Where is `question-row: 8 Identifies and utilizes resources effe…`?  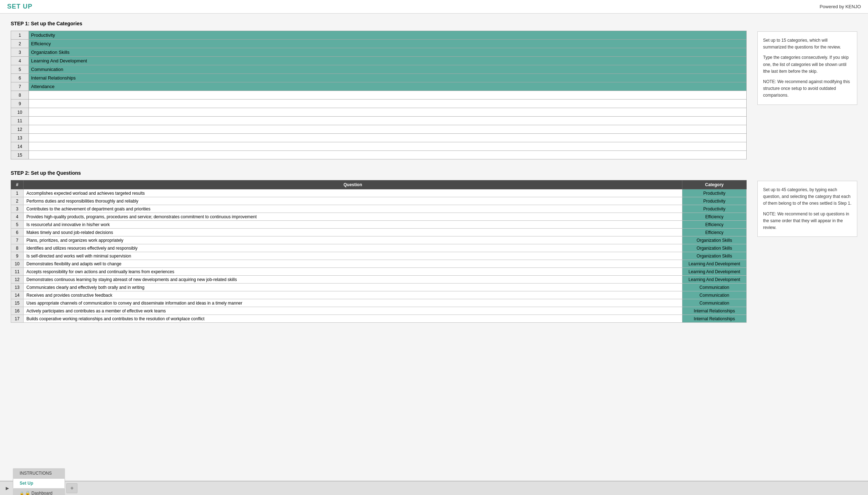
question-row: 8 Identifies and utilizes resources effe… is located at coordinates (379, 248).